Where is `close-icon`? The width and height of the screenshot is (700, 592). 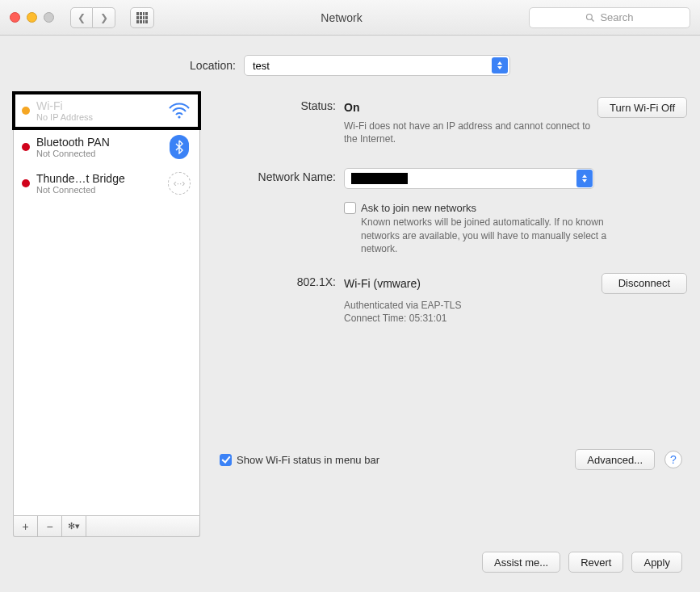 close-icon is located at coordinates (15, 18).